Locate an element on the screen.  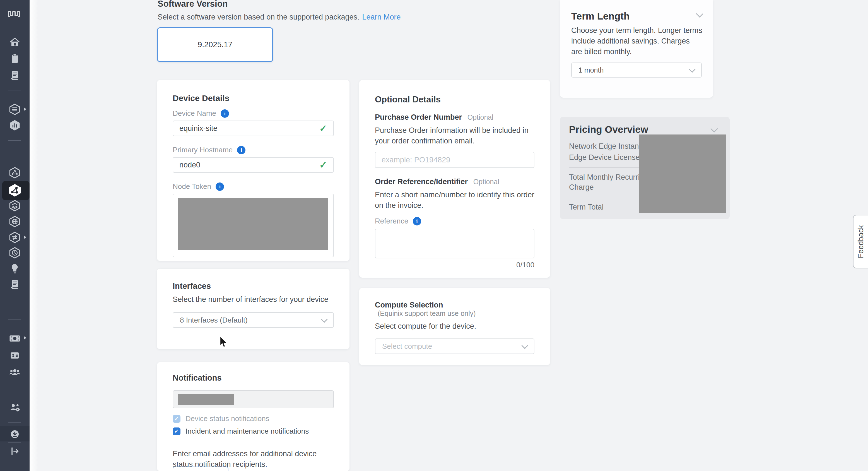
ideas-lightbulb-icon is located at coordinates (15, 268).